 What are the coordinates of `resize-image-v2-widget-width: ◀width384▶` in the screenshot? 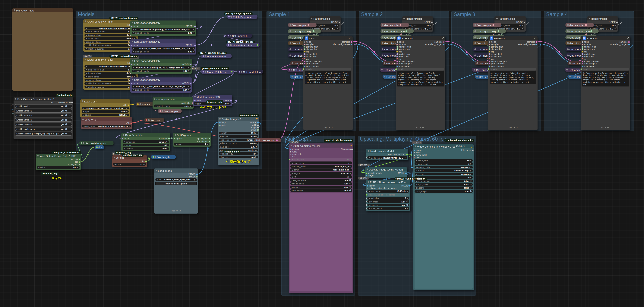 It's located at (238, 133).